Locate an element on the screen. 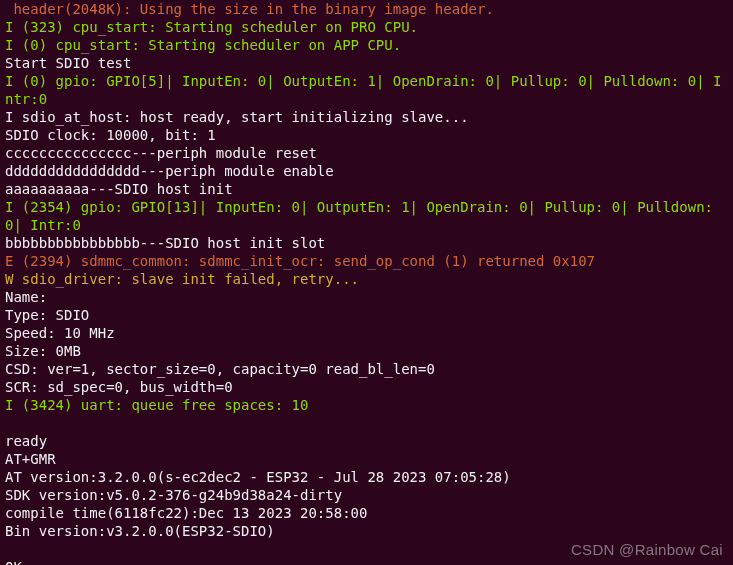 The image size is (733, 565). log-line: AT version:3.2.0.0(s-ec2dec2 - ESP32 - J… is located at coordinates (366, 477).